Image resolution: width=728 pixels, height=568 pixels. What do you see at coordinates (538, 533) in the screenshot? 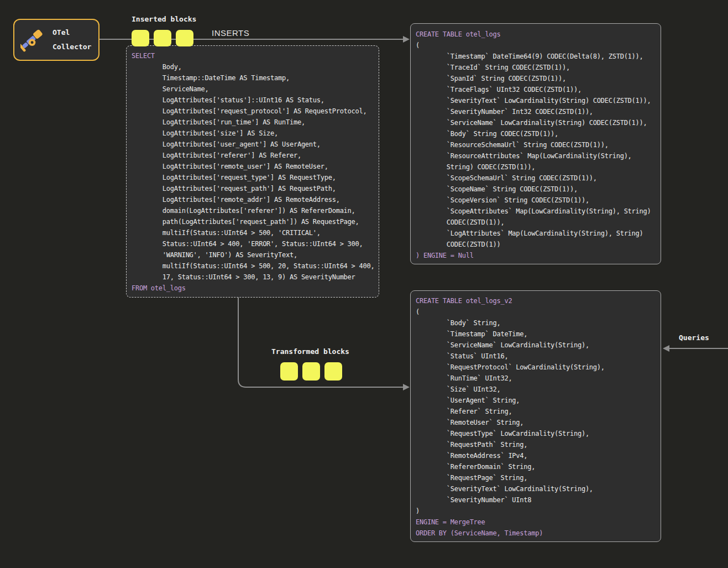
I see `code-line: ORDER BY (ServiceName, Timestamp)` at bounding box center [538, 533].